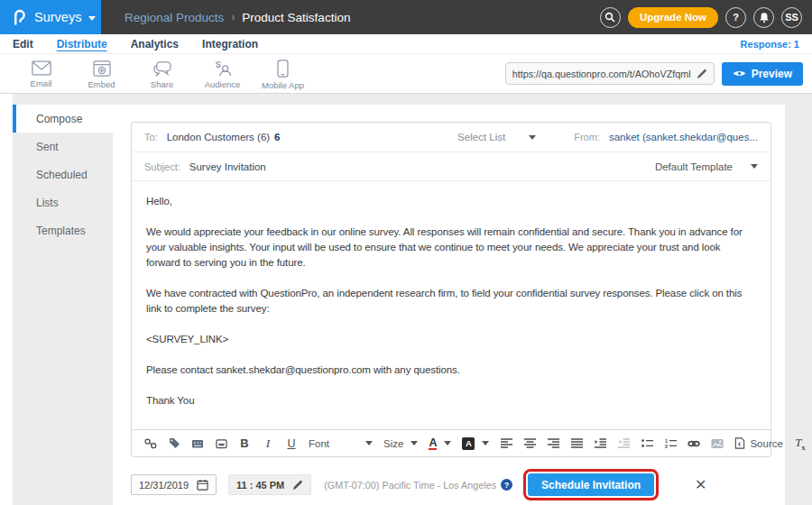 Image resolution: width=812 pixels, height=505 pixels. What do you see at coordinates (586, 137) in the screenshot?
I see `from-label: From:` at bounding box center [586, 137].